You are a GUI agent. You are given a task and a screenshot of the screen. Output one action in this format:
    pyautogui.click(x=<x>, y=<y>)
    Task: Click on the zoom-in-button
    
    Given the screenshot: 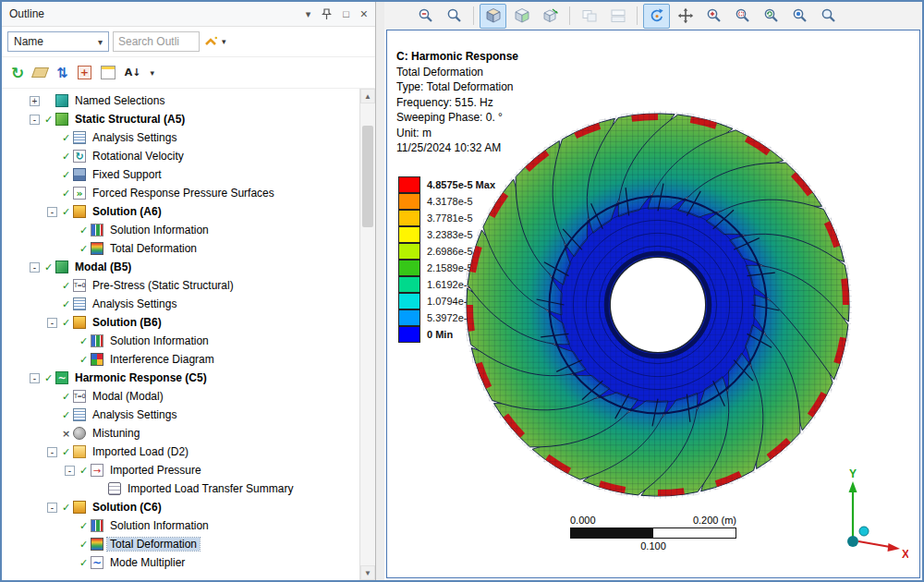 What is the action you would take?
    pyautogui.click(x=455, y=17)
    